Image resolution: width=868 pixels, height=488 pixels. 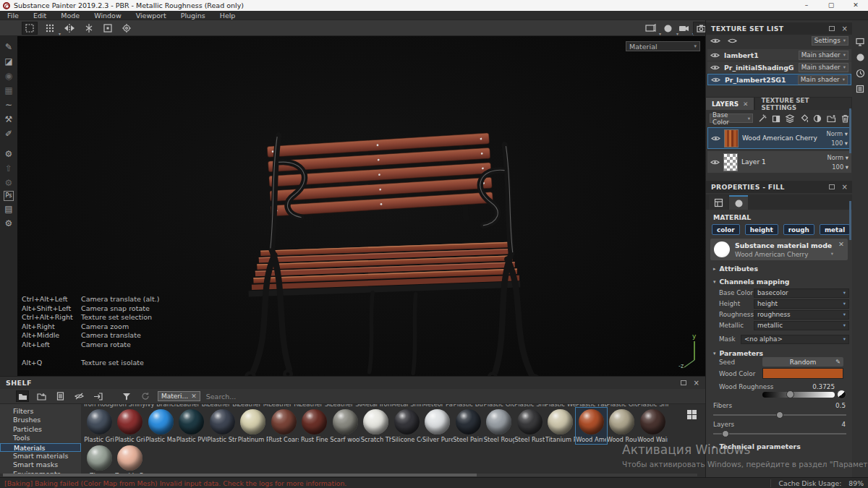 I want to click on grayscale-knob-icon, so click(x=842, y=395).